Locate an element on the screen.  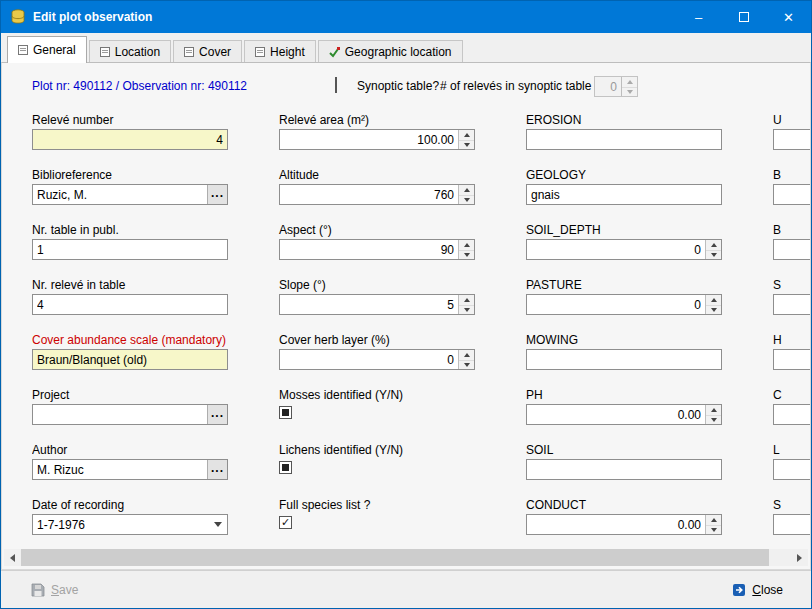
field-label: EROSION is located at coordinates (624, 120).